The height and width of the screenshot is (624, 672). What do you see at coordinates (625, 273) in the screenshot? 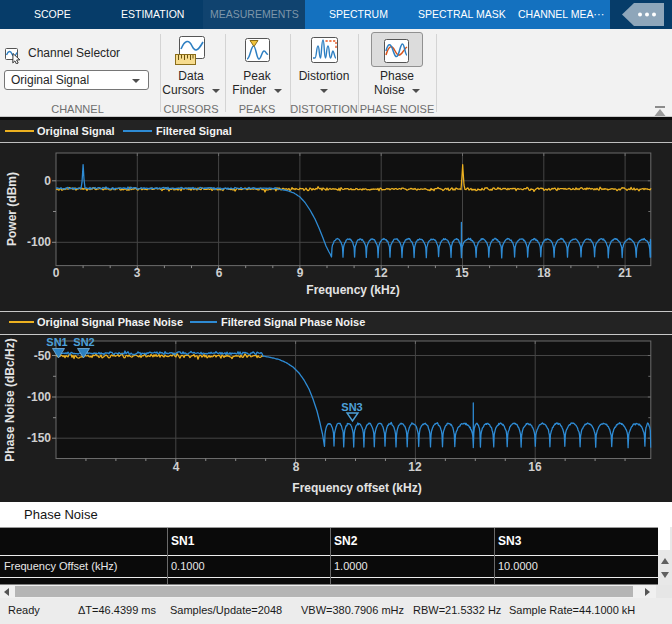
I see `svg-text: 21` at bounding box center [625, 273].